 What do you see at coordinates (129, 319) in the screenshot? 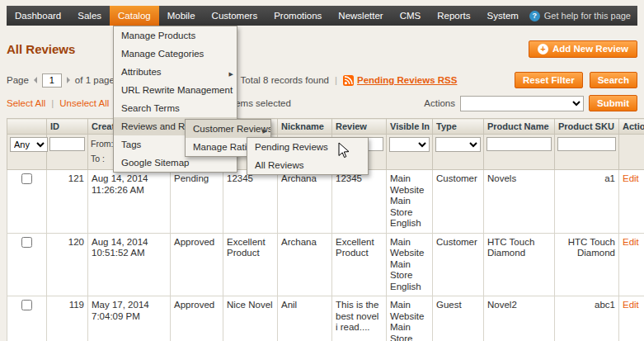
I see `cell-created: May 17, 2014 7:04:09 PM` at bounding box center [129, 319].